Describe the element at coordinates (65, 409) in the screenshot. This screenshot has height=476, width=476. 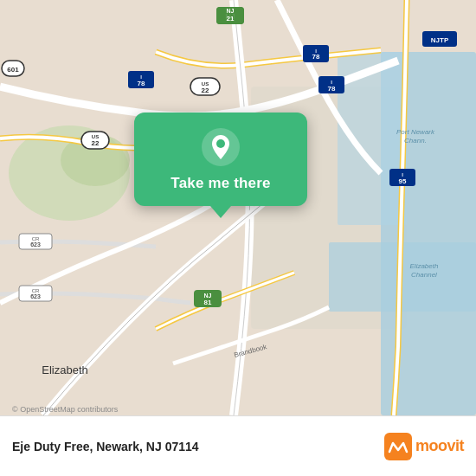
I see `osm-text: © OpenStreetMap contributors` at that location.